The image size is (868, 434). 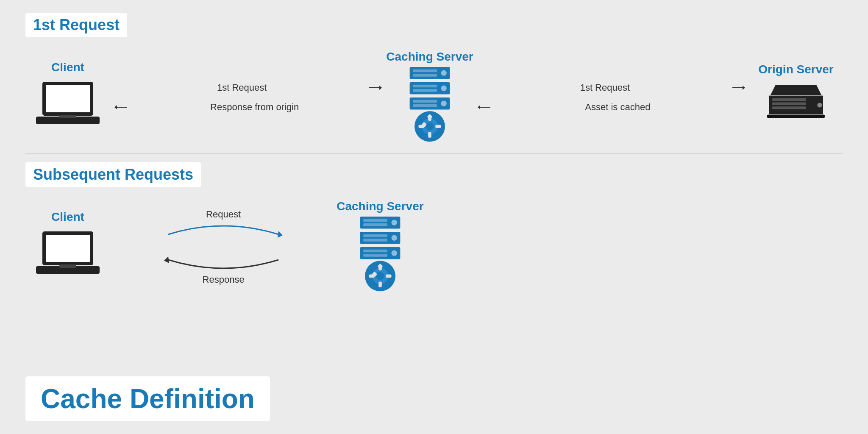 What do you see at coordinates (68, 106) in the screenshot?
I see `laptop-icon-top` at bounding box center [68, 106].